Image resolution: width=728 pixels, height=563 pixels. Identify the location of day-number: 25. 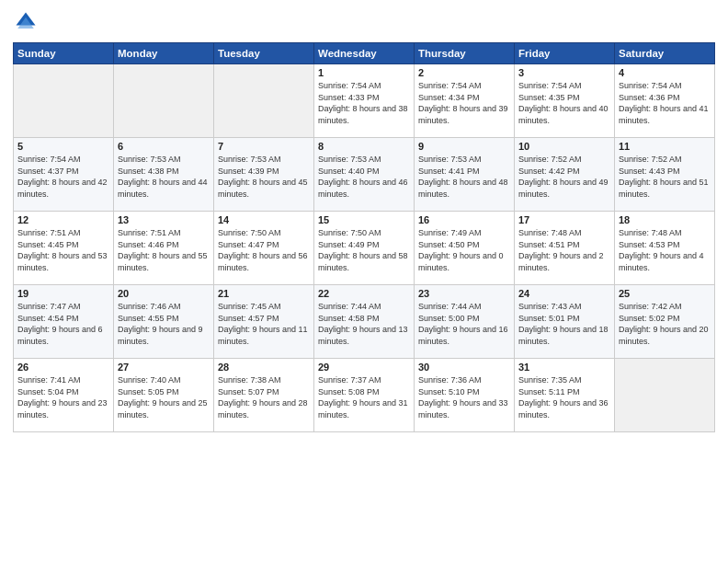
(665, 293).